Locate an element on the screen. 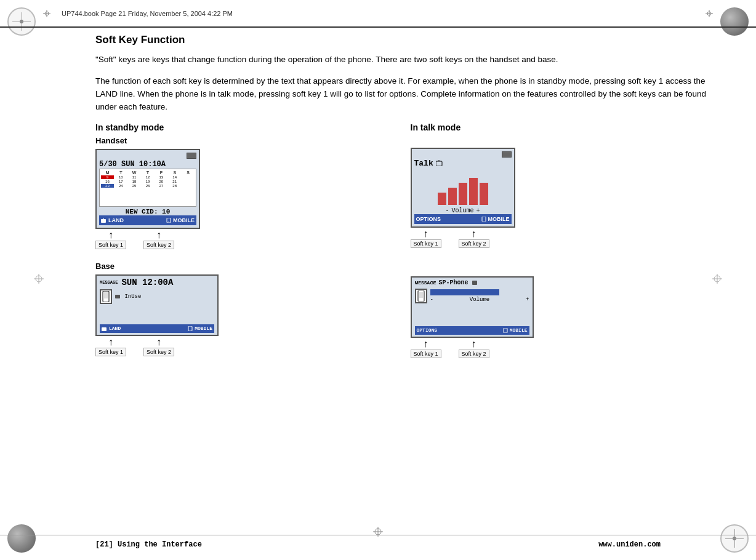 This screenshot has height=560, width=756. base-standby-sk-labels: ↑ Soft key 1 ↑ Soft key 2 is located at coordinates (135, 347).